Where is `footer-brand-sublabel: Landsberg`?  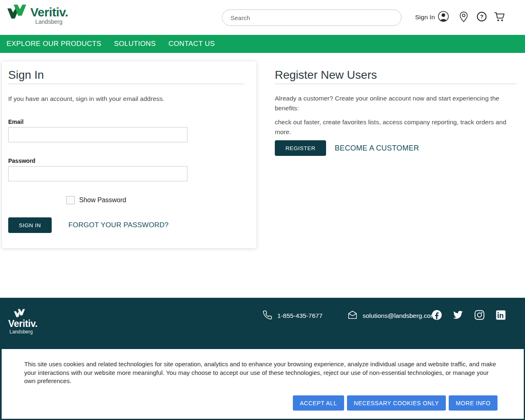
footer-brand-sublabel: Landsberg is located at coordinates (21, 332).